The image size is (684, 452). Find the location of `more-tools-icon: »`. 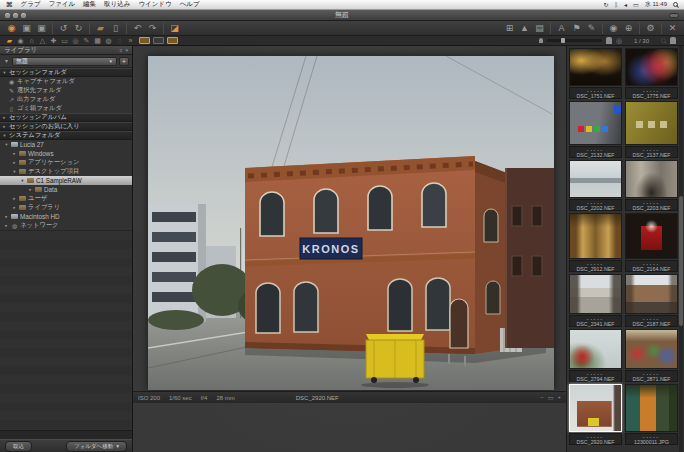

more-tools-icon: » is located at coordinates (130, 40).